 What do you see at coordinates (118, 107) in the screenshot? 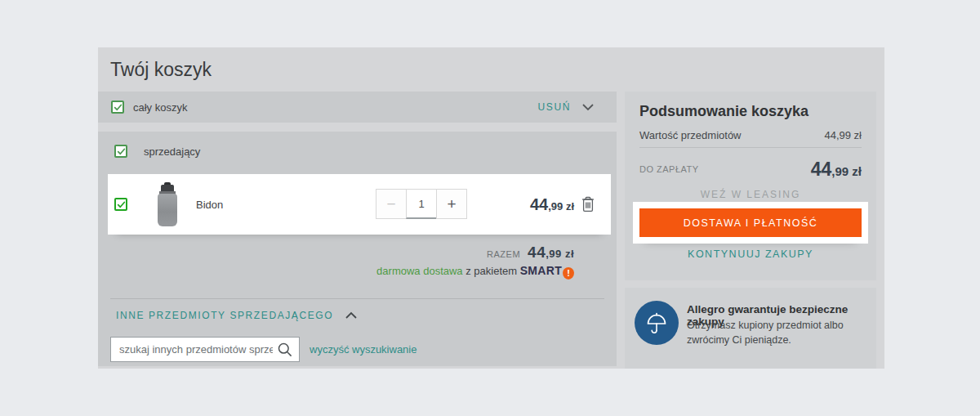
I see `select-all-checkbox` at bounding box center [118, 107].